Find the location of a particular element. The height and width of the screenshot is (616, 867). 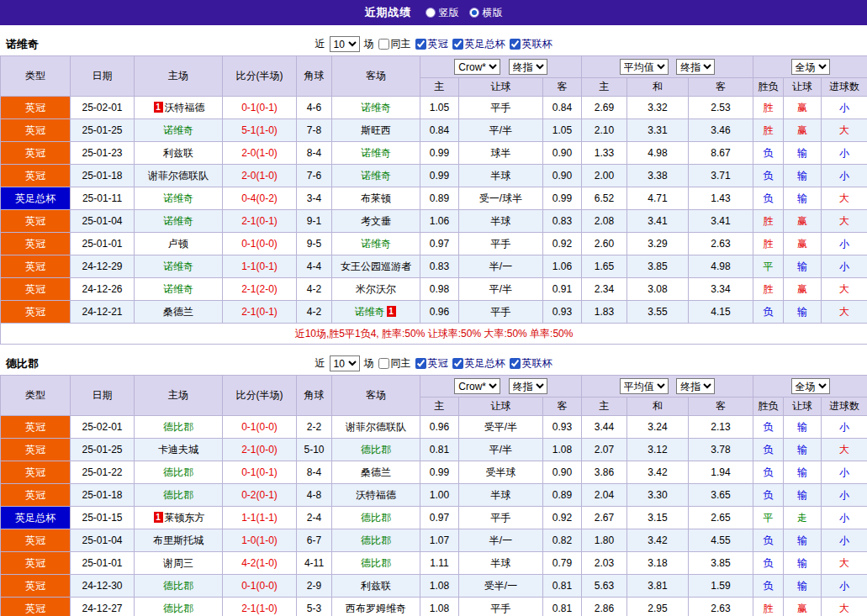

score-cell: 1-1(0-1) is located at coordinates (260, 267).